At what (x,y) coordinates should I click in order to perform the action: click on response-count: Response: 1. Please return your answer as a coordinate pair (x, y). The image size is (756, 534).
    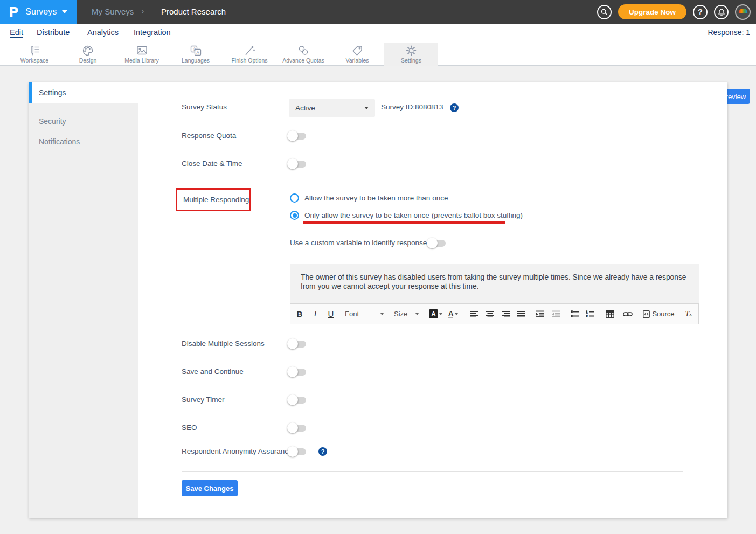
    Looking at the image, I should click on (729, 33).